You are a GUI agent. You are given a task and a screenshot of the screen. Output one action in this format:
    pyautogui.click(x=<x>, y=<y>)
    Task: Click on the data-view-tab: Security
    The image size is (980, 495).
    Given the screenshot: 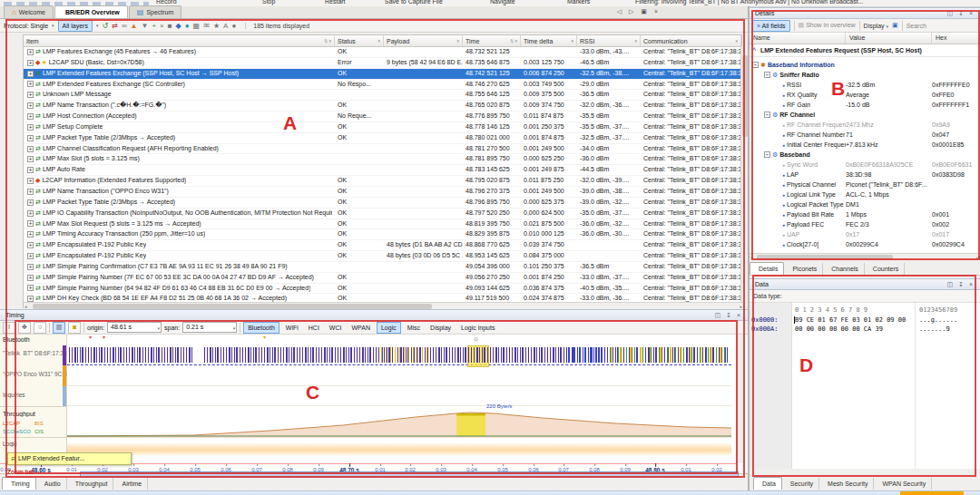 What is the action you would take?
    pyautogui.click(x=800, y=484)
    